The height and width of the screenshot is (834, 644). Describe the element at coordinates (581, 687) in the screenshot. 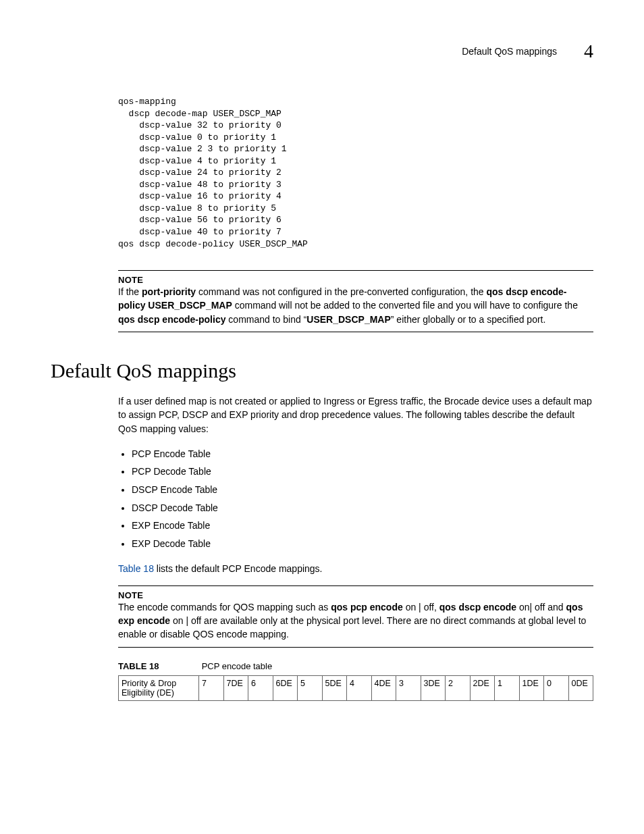

I see `cell: 0DE` at that location.